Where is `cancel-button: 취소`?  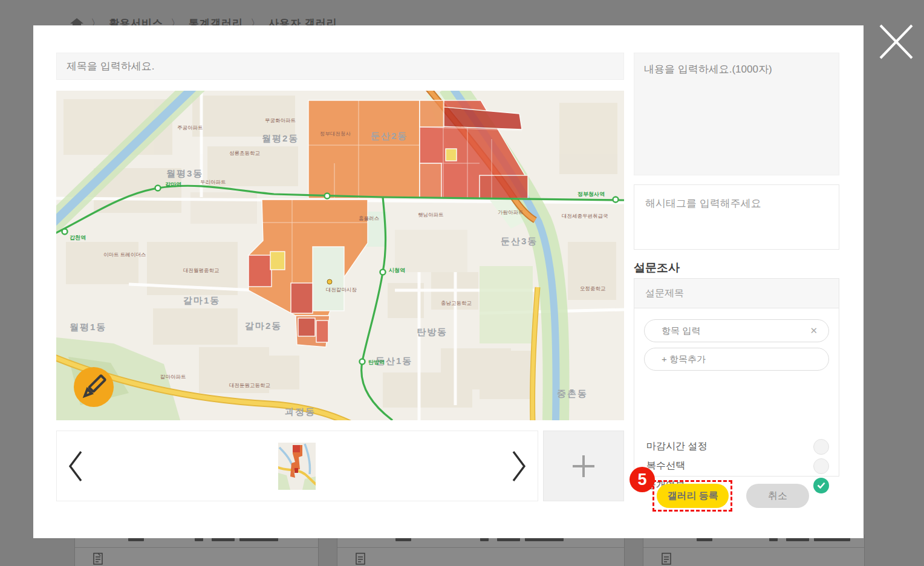
cancel-button: 취소 is located at coordinates (778, 496).